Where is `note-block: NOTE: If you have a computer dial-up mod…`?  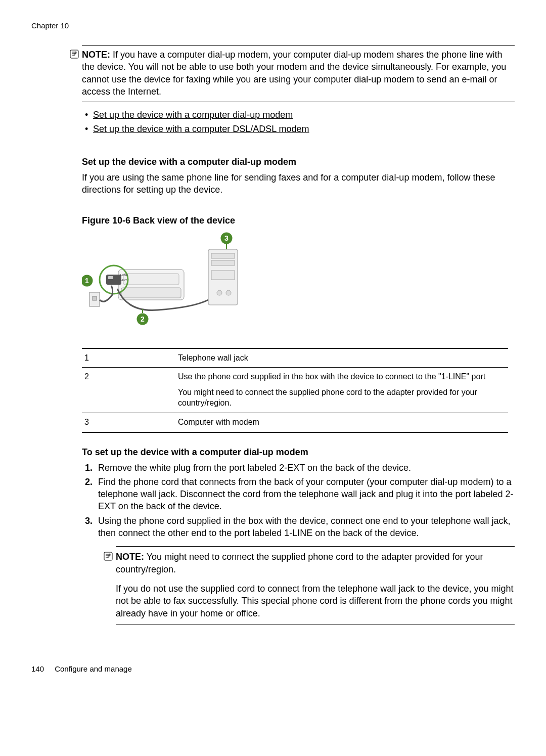
note-block: NOTE: If you have a computer dial-up mod… is located at coordinates (298, 74).